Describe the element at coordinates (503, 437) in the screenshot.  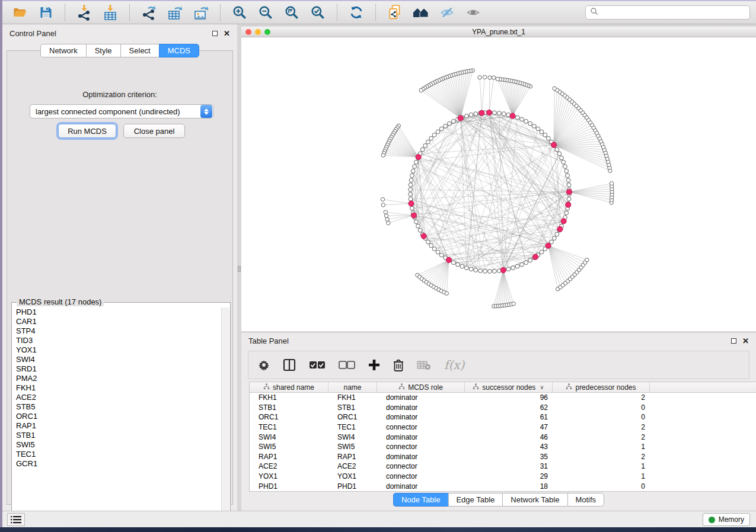
I see `table-row: SWI4SWI4dominator462` at that location.